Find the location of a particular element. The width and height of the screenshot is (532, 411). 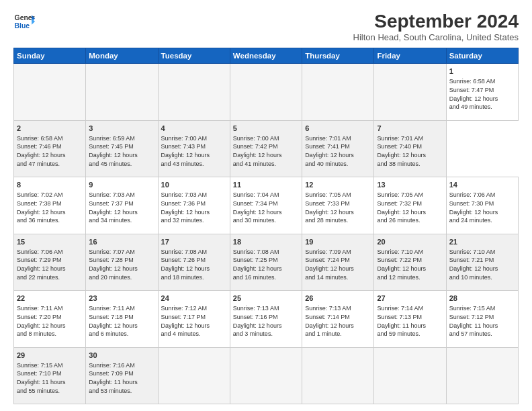

day-number: 16 is located at coordinates (122, 242).